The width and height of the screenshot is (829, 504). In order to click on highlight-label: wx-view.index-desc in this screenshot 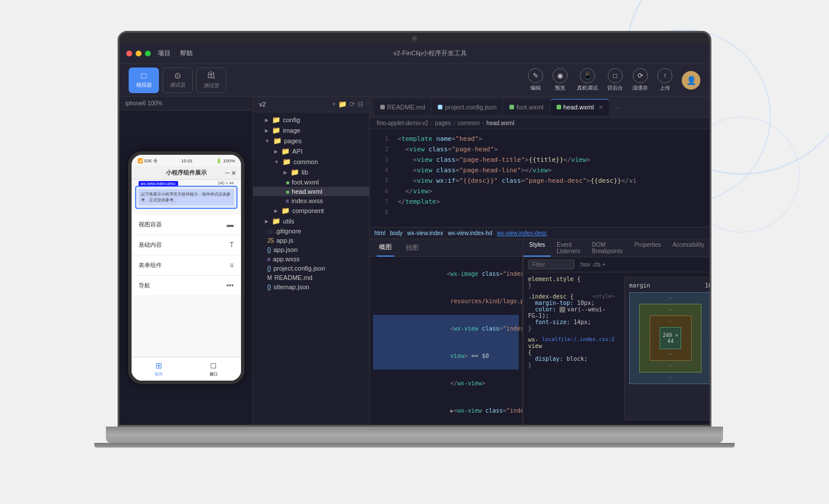, I will do `click(158, 184)`.